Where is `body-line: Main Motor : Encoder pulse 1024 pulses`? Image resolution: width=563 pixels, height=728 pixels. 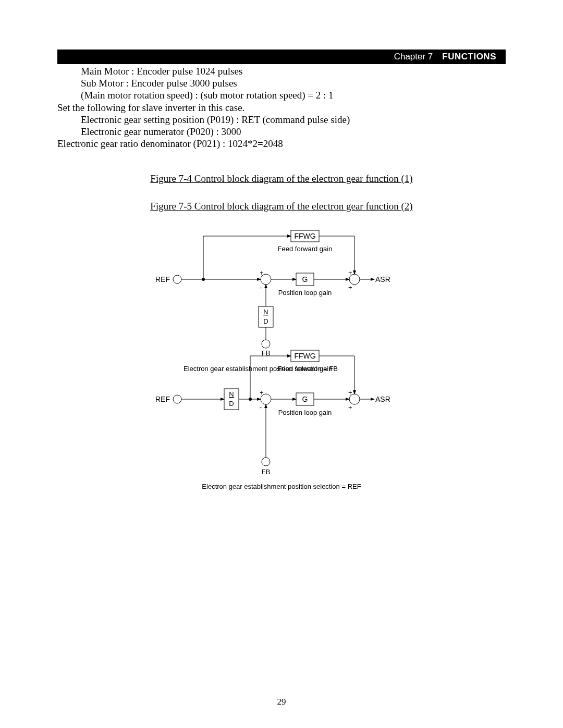 body-line: Main Motor : Encoder pulse 1024 pulses is located at coordinates (282, 71).